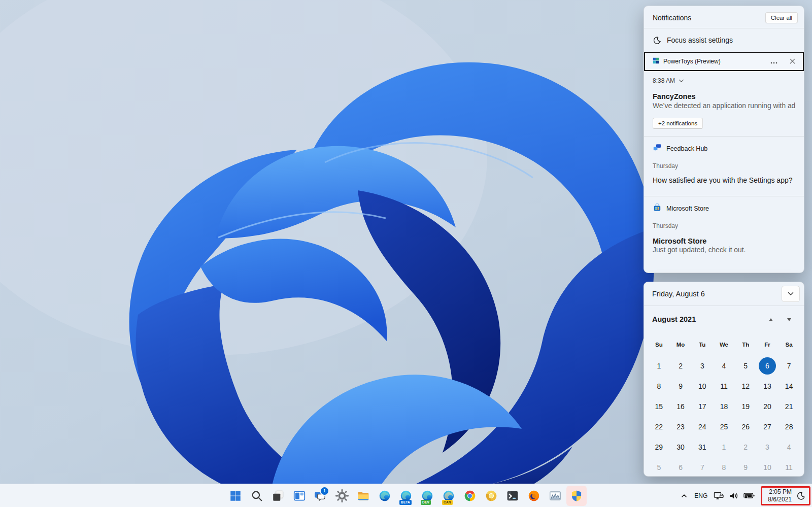 This screenshot has width=812, height=507. I want to click on calendar-day-number: 29, so click(659, 447).